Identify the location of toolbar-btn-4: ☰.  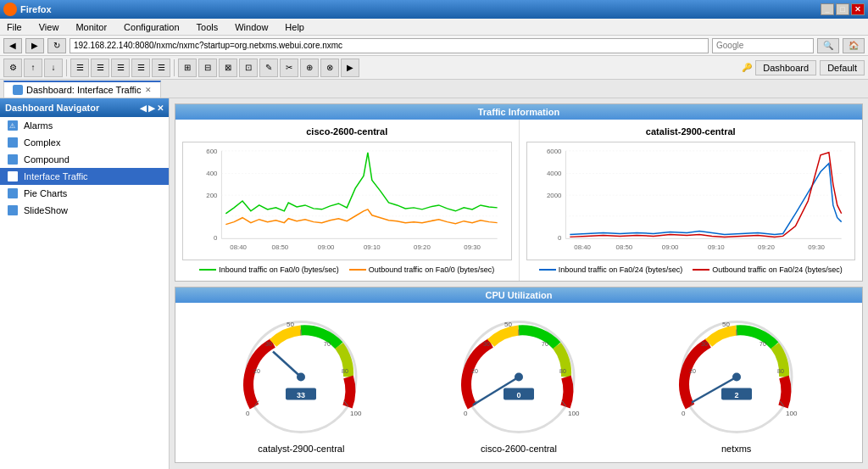
(80, 68).